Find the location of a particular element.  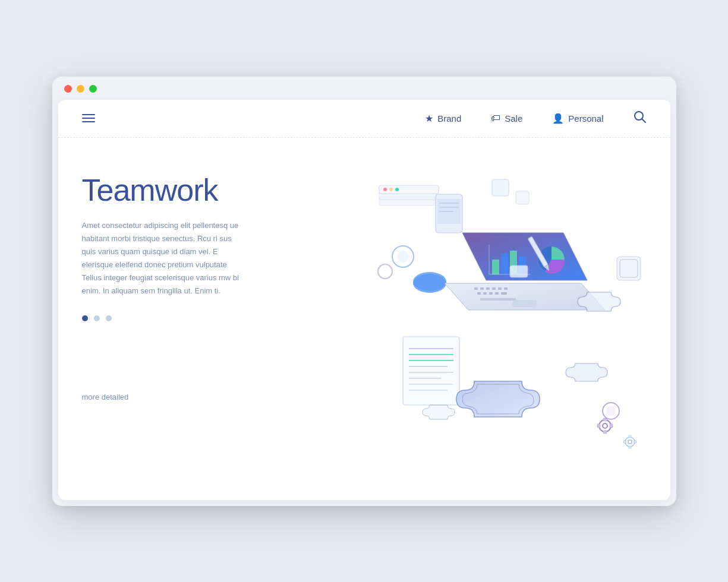

hero-title: Teamwork is located at coordinates (195, 190).